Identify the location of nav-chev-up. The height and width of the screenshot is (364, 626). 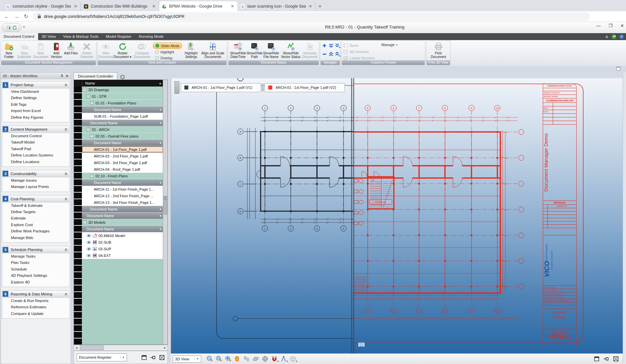
(332, 56).